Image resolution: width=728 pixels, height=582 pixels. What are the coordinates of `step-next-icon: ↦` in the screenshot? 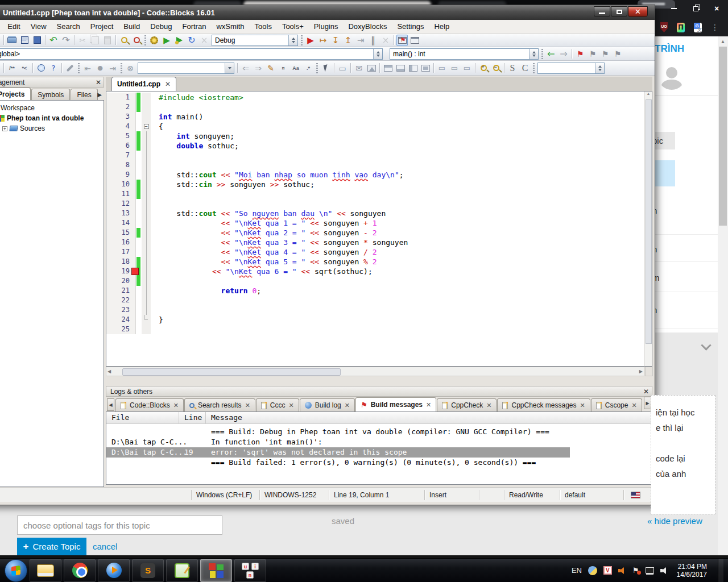 It's located at (323, 40).